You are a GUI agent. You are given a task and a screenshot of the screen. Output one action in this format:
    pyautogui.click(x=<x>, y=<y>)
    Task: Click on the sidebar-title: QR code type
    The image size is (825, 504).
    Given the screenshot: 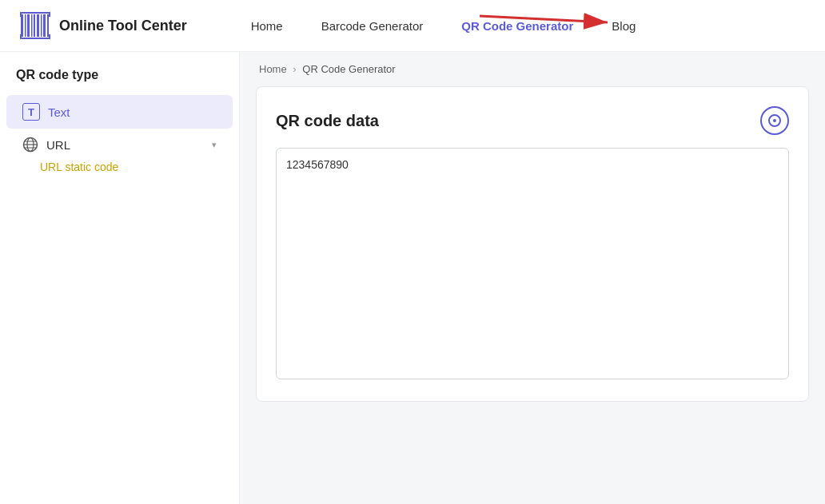 What is the action you would take?
    pyautogui.click(x=120, y=81)
    